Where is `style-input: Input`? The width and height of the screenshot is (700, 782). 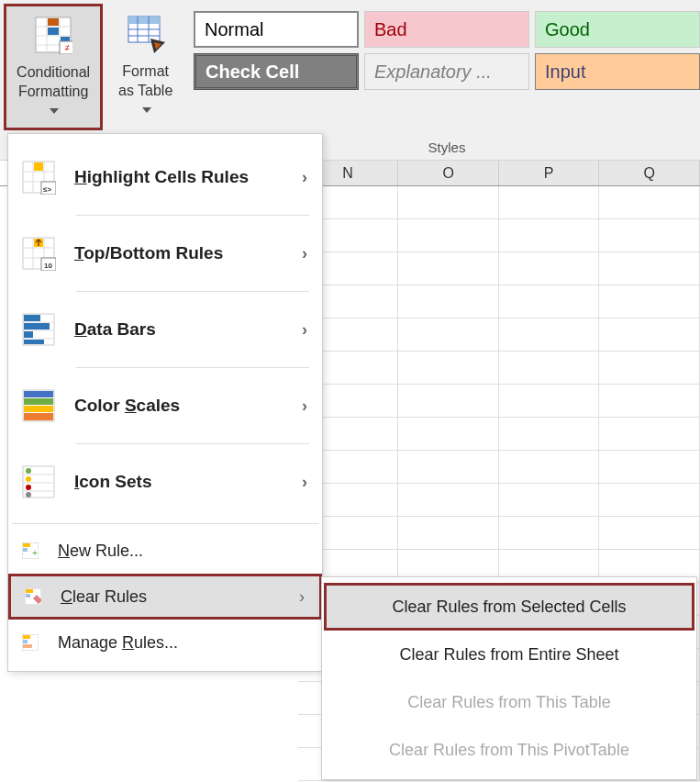
style-input: Input is located at coordinates (617, 72).